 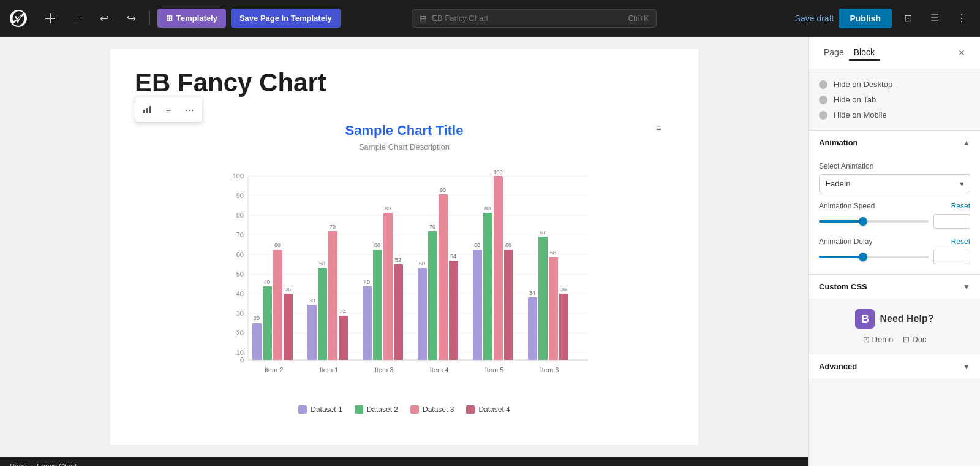 What do you see at coordinates (960, 242) in the screenshot?
I see `delay-reset-button: Reset` at bounding box center [960, 242].